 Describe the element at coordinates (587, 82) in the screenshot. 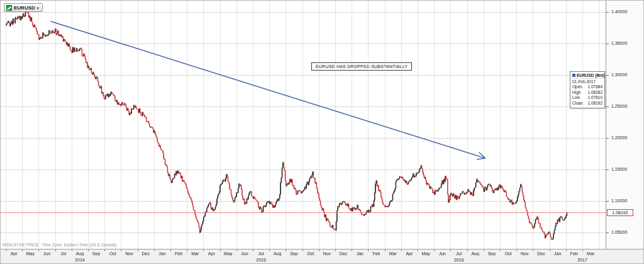

I see `data-box-date: 01-Feb-2017` at that location.